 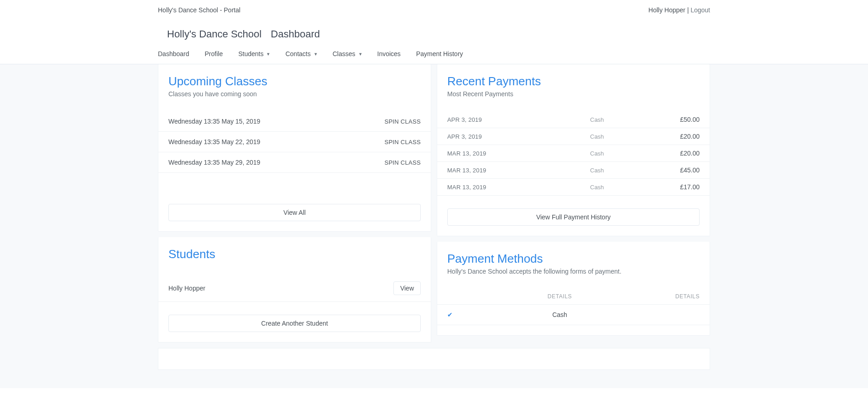 What do you see at coordinates (244, 34) in the screenshot?
I see `page-title: Holly's Dance School Dashboard` at bounding box center [244, 34].